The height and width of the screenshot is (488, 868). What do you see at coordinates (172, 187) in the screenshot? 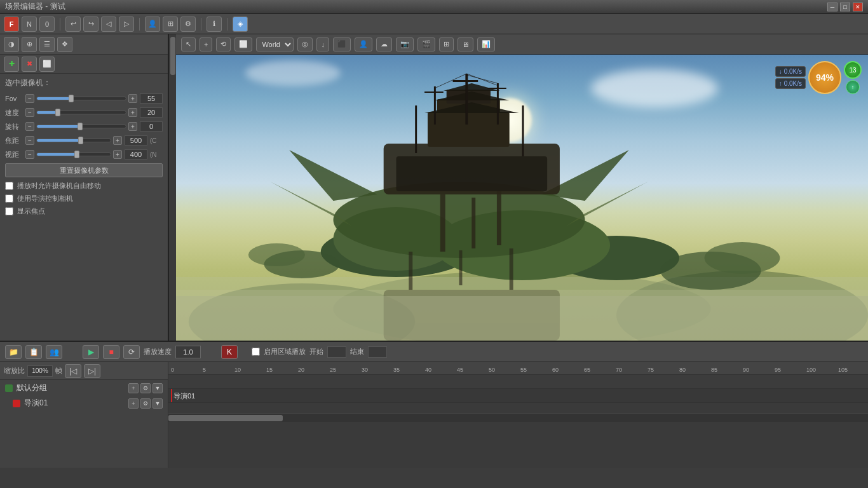
I see `left-scrollbar` at bounding box center [172, 187].